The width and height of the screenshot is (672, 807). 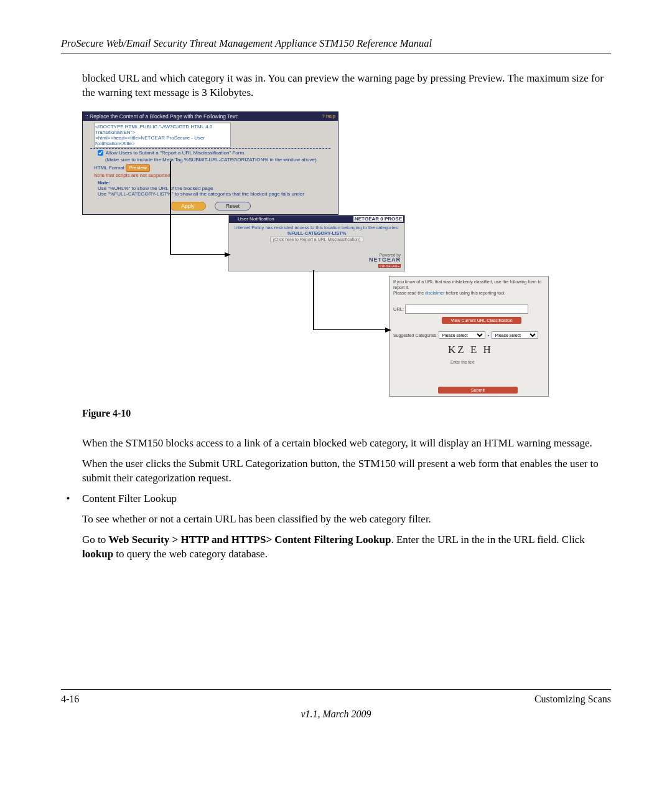 What do you see at coordinates (385, 260) in the screenshot?
I see `netgear-logo-text: NETGEAR` at bounding box center [385, 260].